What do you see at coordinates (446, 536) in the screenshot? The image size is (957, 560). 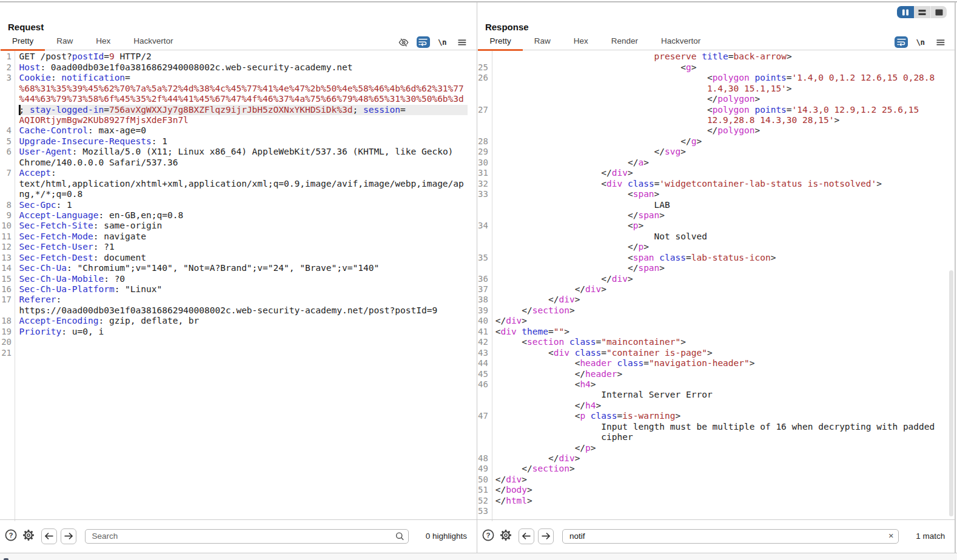 I see `request-search-status: 0 highlights` at bounding box center [446, 536].